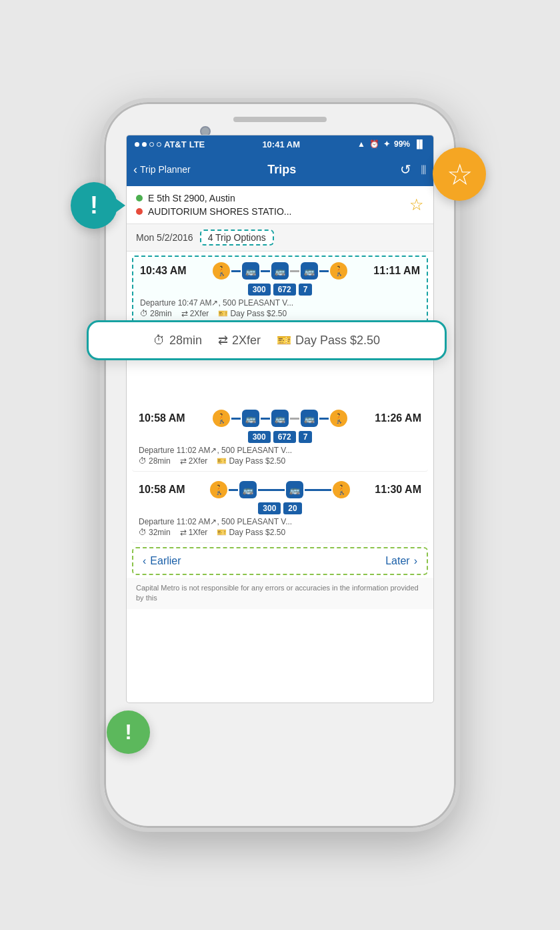 The image size is (560, 930). Describe the element at coordinates (387, 144) in the screenshot. I see `bluetooth-icon: ✦` at that location.